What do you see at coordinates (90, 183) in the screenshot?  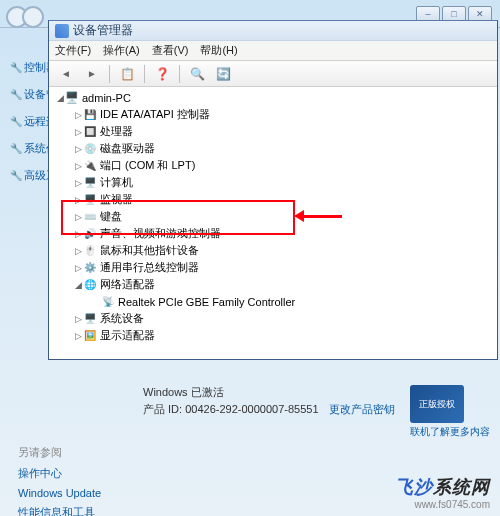 I see `computer-cat-icon` at bounding box center [90, 183].